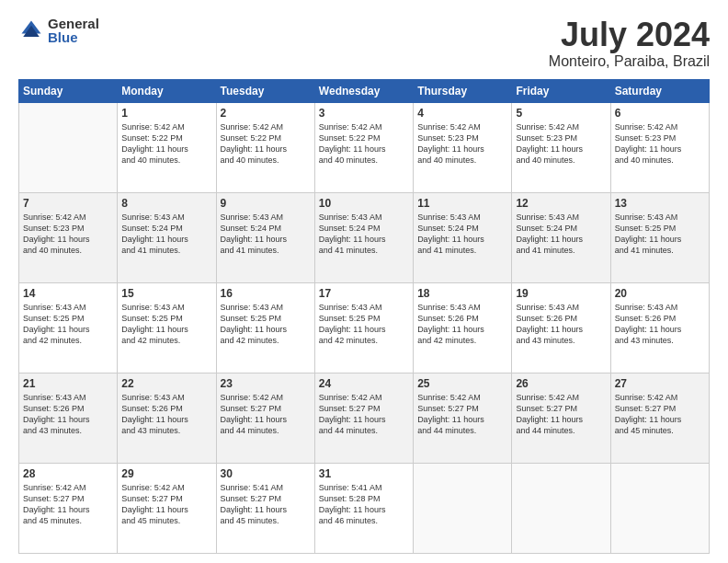 This screenshot has width=728, height=563. Describe the element at coordinates (463, 418) in the screenshot. I see `calendar-cell: 25Sunrise: 5:42 AM Sunset: 5:27 PM Dayli…` at that location.